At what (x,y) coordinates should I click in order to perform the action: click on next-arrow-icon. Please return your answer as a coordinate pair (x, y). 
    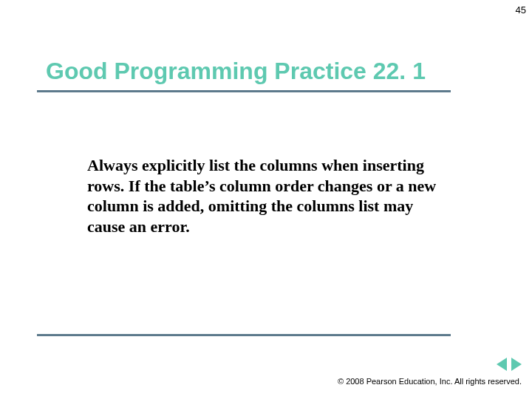
    Looking at the image, I should click on (516, 364).